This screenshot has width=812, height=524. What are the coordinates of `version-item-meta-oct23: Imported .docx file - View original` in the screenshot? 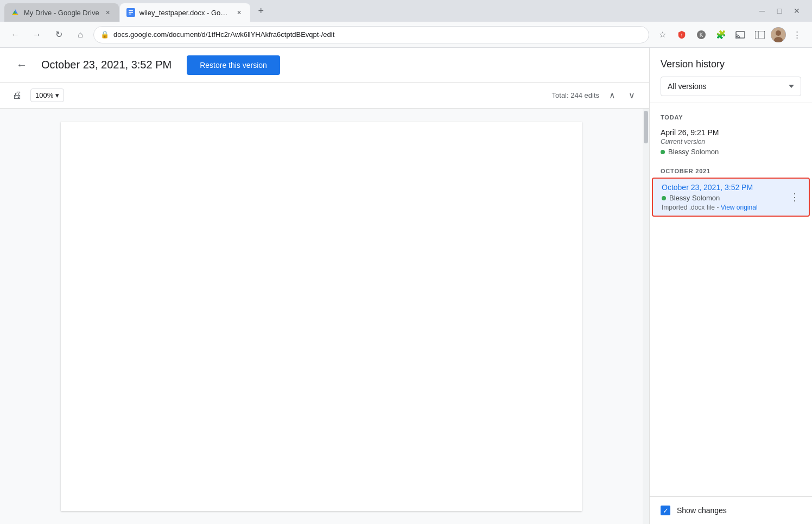 It's located at (731, 207).